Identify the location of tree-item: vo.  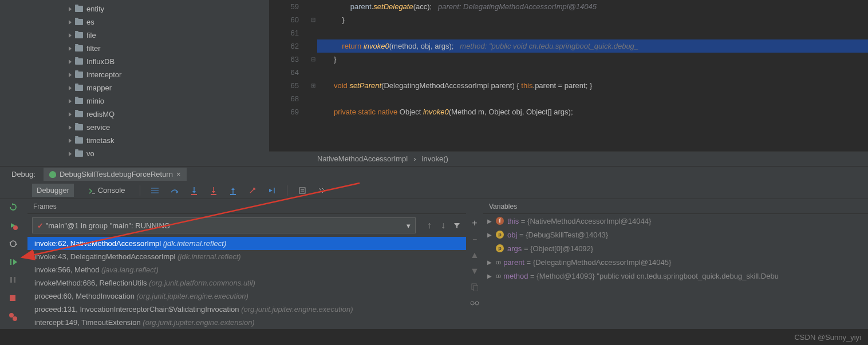
(135, 153).